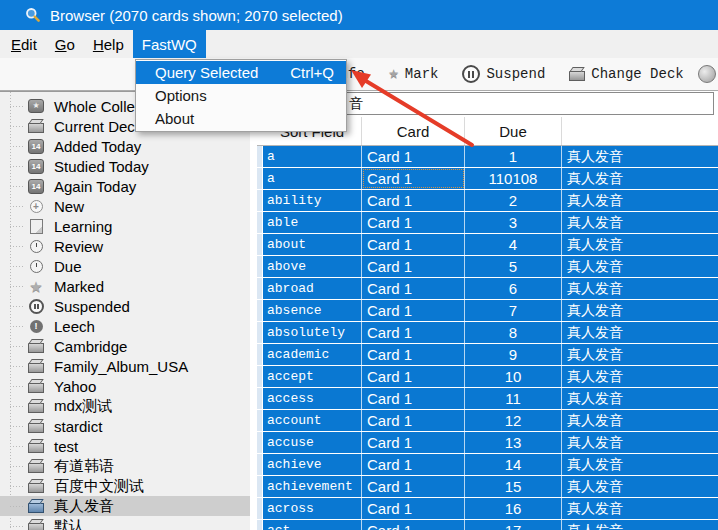 The image size is (718, 530). I want to click on table-row: aboutCard 14真人发音, so click(488, 244).